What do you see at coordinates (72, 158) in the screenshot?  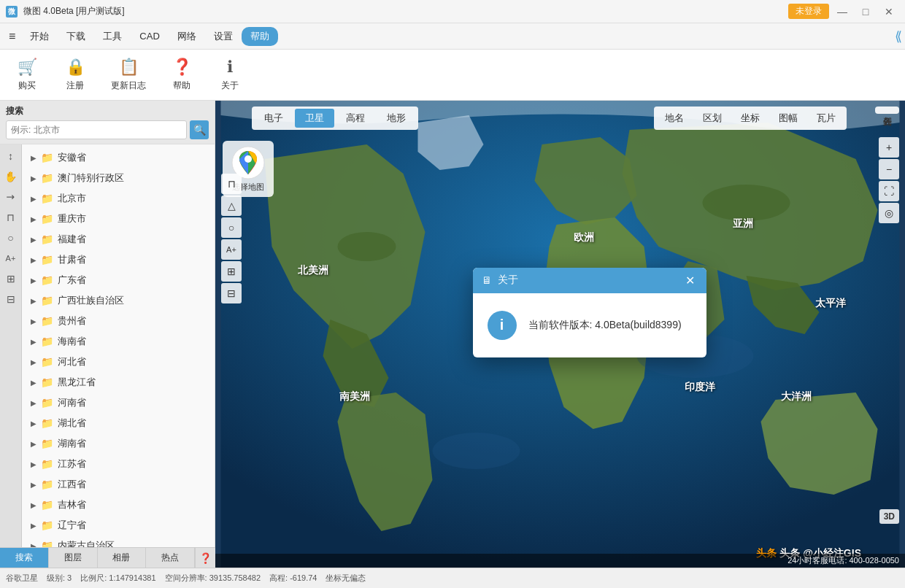 I see `tree-item-label: 安徽省` at bounding box center [72, 158].